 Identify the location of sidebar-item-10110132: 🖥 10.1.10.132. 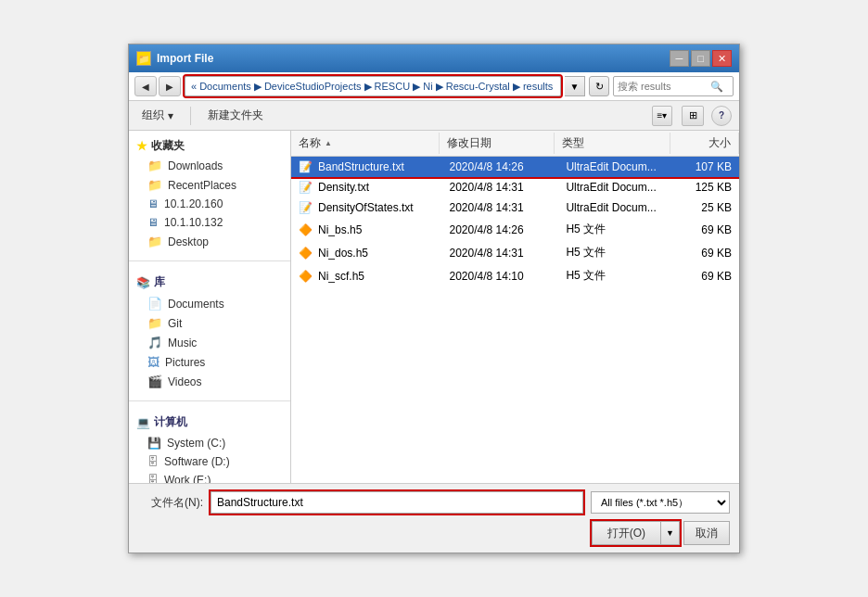
(210, 222).